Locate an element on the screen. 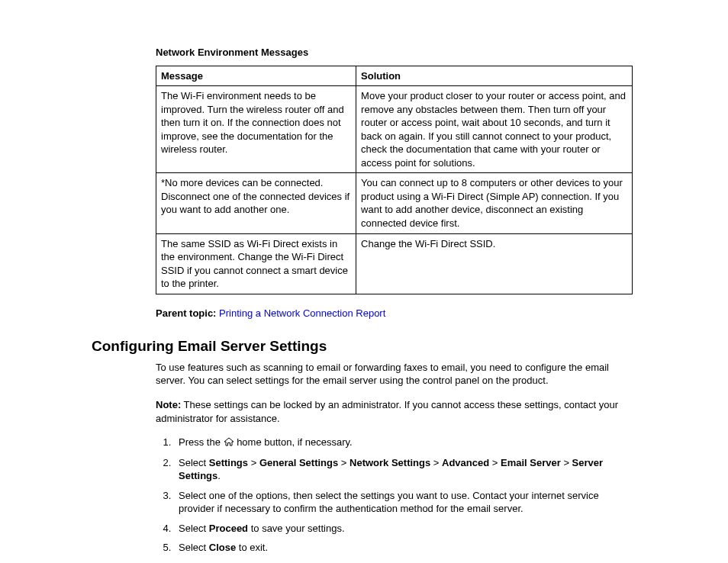 The height and width of the screenshot is (563, 728). header-message: Message is located at coordinates (256, 76).